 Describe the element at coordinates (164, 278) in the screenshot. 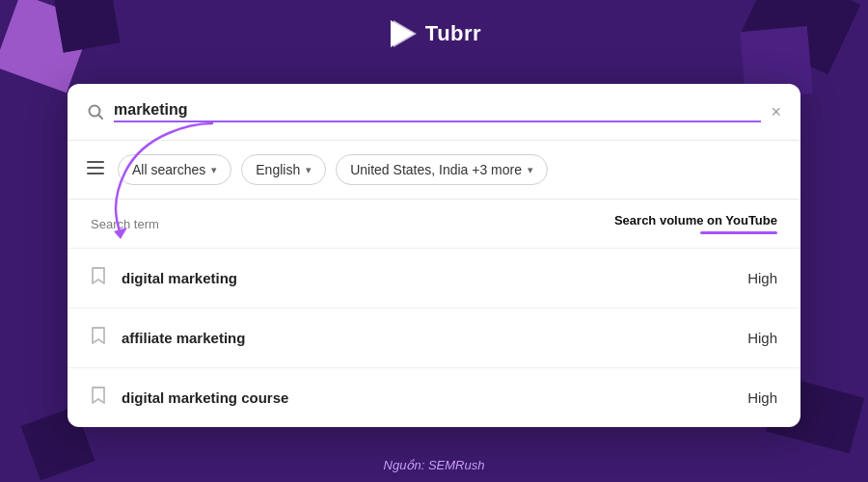

I see `row-left: digital marketing` at that location.